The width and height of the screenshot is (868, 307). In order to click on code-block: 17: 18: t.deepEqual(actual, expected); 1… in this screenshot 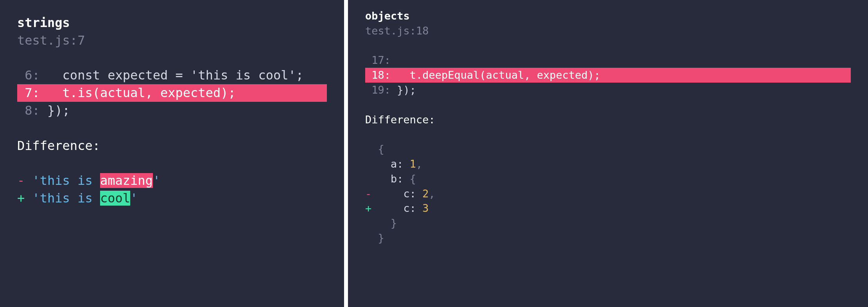, I will do `click(608, 75)`.